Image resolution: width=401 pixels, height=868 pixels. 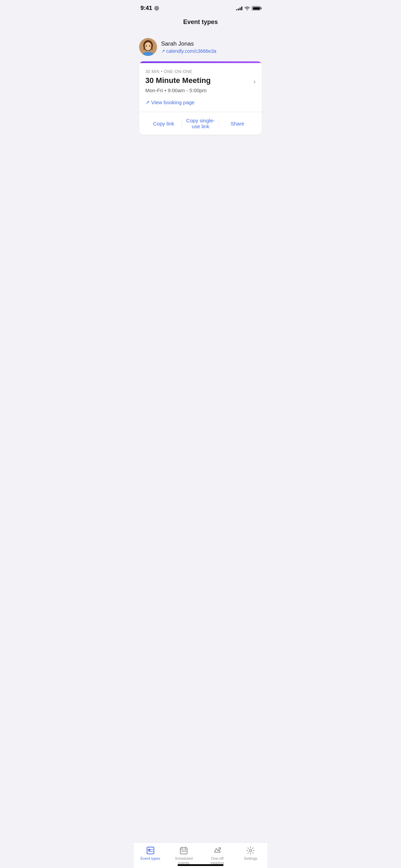 What do you see at coordinates (201, 123) in the screenshot?
I see `copy-single-use-link-button: Copy single-use link` at bounding box center [201, 123].